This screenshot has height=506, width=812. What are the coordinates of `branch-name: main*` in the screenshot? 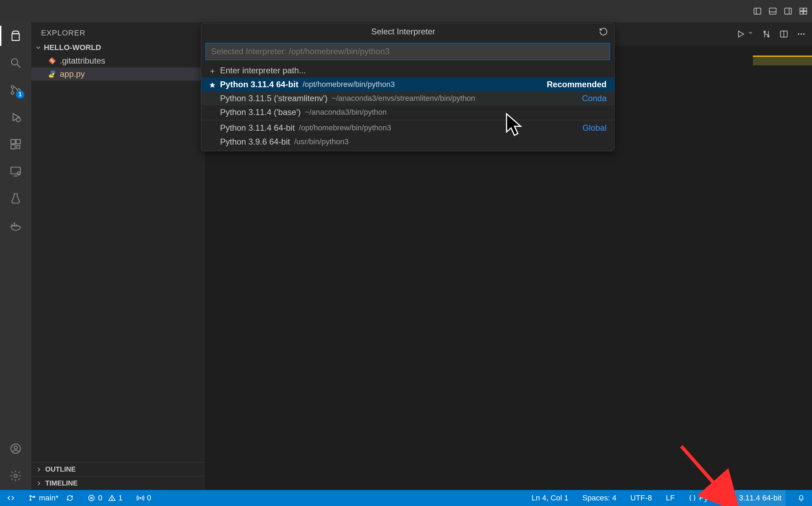 It's located at (49, 498).